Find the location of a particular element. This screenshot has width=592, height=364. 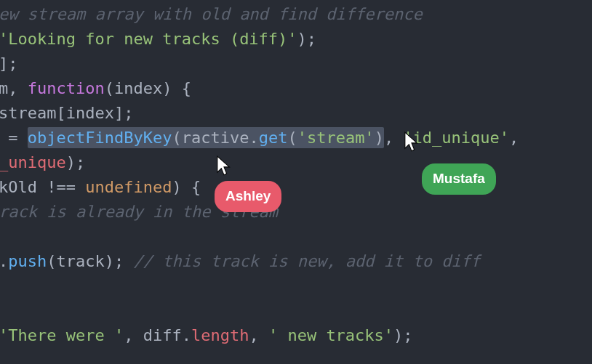

code-line: kOld !== undefined) { is located at coordinates (296, 187).